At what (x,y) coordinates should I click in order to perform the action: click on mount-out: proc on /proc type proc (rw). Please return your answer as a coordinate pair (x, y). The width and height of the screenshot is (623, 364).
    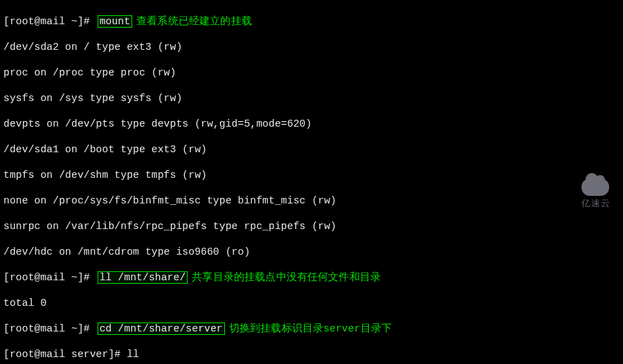
    Looking at the image, I should click on (312, 73).